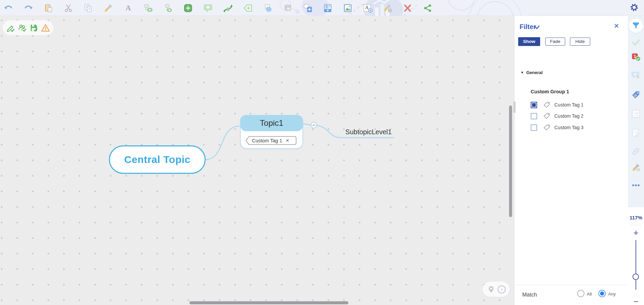 The height and width of the screenshot is (305, 644). What do you see at coordinates (550, 92) in the screenshot?
I see `custom-group-title: Custom Group 1` at bounding box center [550, 92].